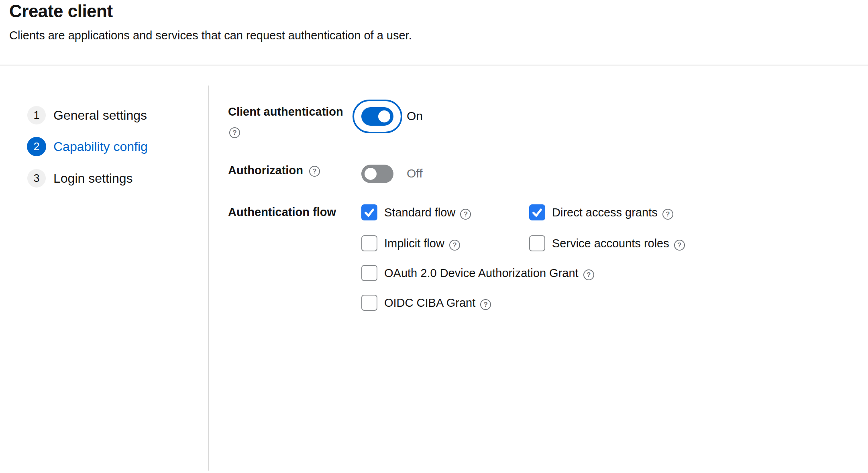 Image resolution: width=868 pixels, height=473 pixels. Describe the element at coordinates (420, 213) in the screenshot. I see `checkbox-label: Standard flow` at that location.